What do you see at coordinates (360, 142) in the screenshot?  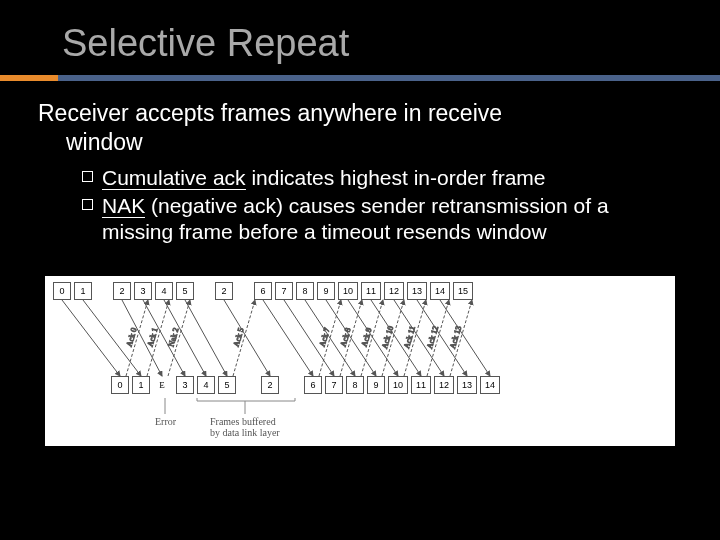 I see `main-text-line2: window` at bounding box center [360, 142].